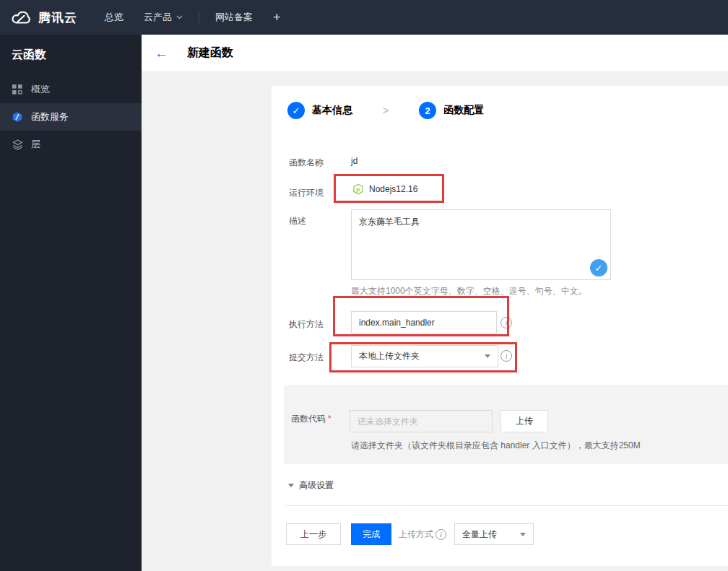 This screenshot has width=728, height=571. I want to click on step-indicator: ✓ 基本信息 > 2 函数配置, so click(386, 110).